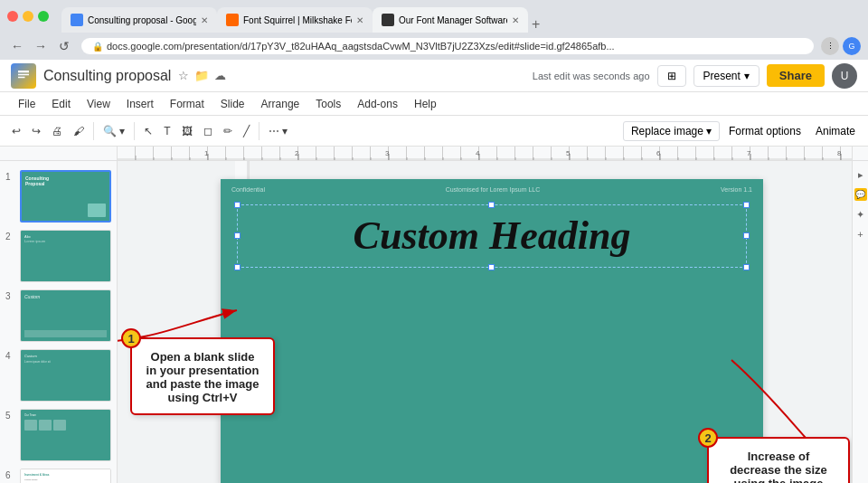 The width and height of the screenshot is (868, 483). What do you see at coordinates (477, 154) in the screenshot?
I see `svg-text: 4` at bounding box center [477, 154].